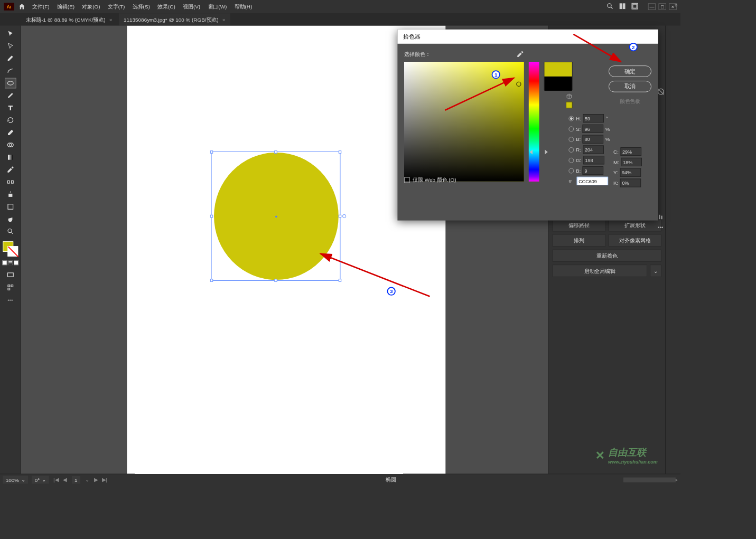 The width and height of the screenshot is (756, 539). Describe the element at coordinates (10, 300) in the screenshot. I see `toolbar-overflow-icon: •••` at that location.